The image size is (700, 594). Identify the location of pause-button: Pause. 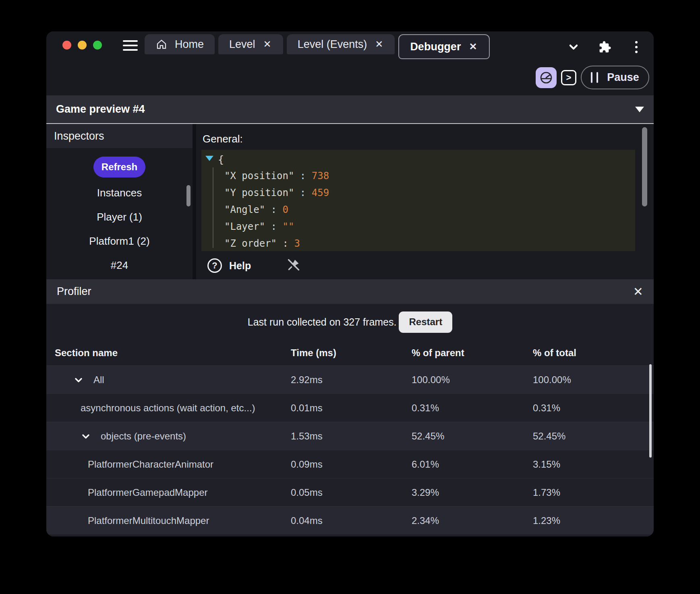
(615, 77).